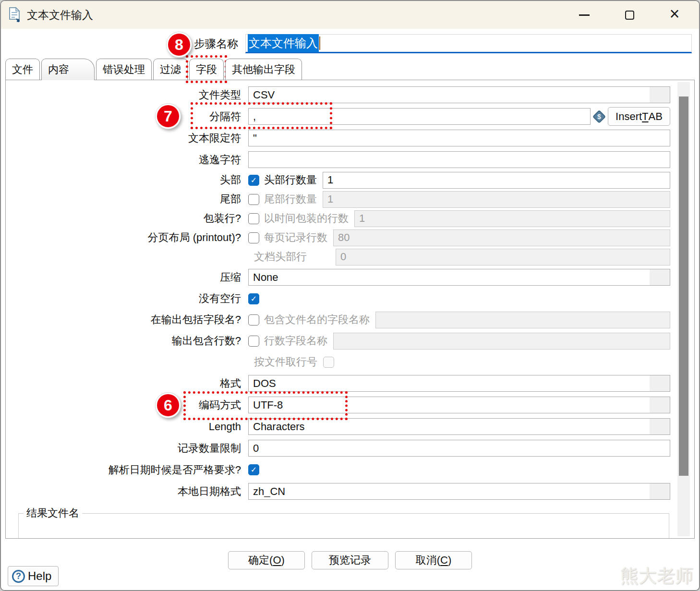 The width and height of the screenshot is (700, 591). What do you see at coordinates (206, 69) in the screenshot?
I see `tab-fields: 字段` at bounding box center [206, 69].